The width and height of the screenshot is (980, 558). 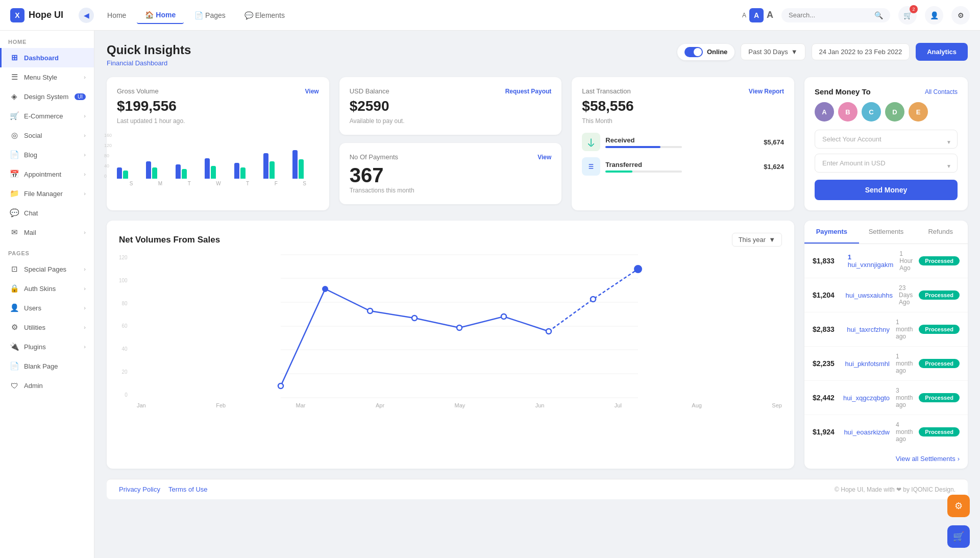 I want to click on footer-links: Privacy Policy Terms of Use, so click(x=163, y=489).